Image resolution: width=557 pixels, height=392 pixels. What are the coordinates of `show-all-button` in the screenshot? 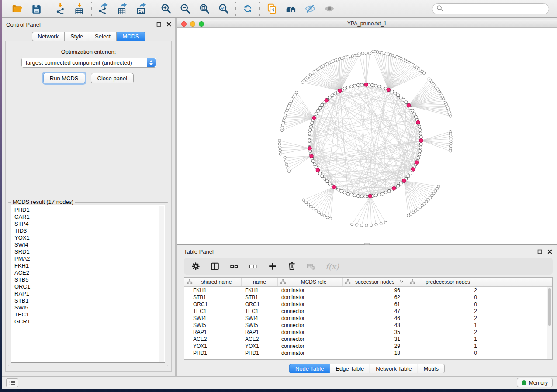 It's located at (329, 9).